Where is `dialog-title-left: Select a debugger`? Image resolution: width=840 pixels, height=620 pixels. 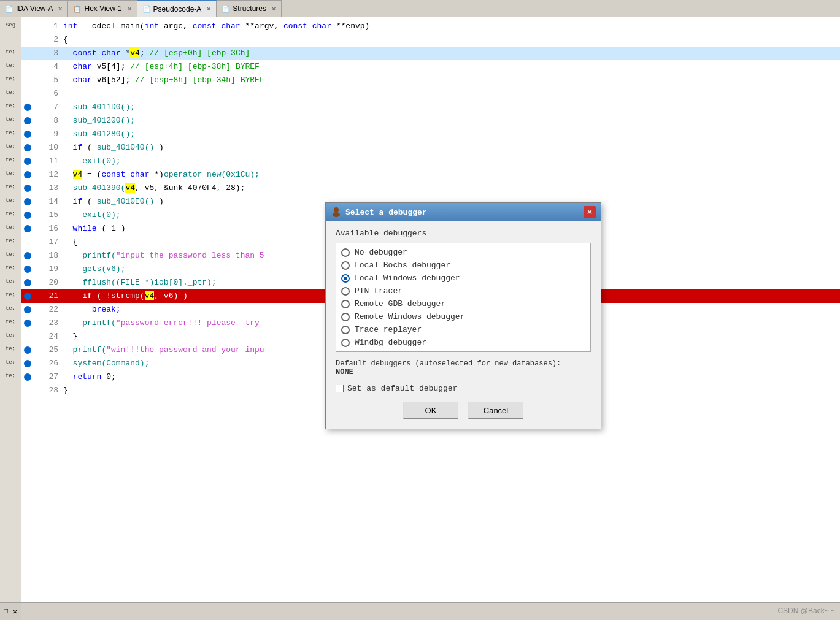
dialog-title-left: Select a debugger is located at coordinates (379, 212).